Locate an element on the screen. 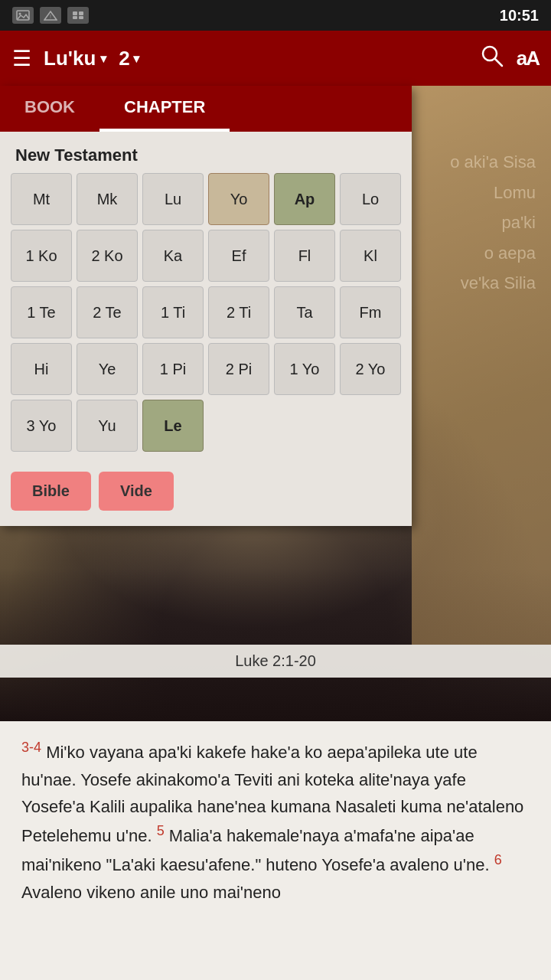  verse-ref-6: 6 is located at coordinates (498, 860).